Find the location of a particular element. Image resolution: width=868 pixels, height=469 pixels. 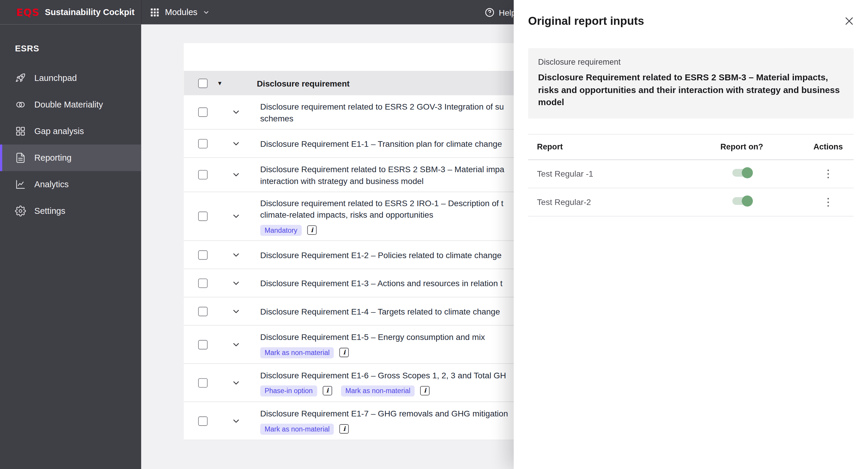

row-title-line: Disclosure Requirement E1-4 – Targets re… is located at coordinates (380, 311).